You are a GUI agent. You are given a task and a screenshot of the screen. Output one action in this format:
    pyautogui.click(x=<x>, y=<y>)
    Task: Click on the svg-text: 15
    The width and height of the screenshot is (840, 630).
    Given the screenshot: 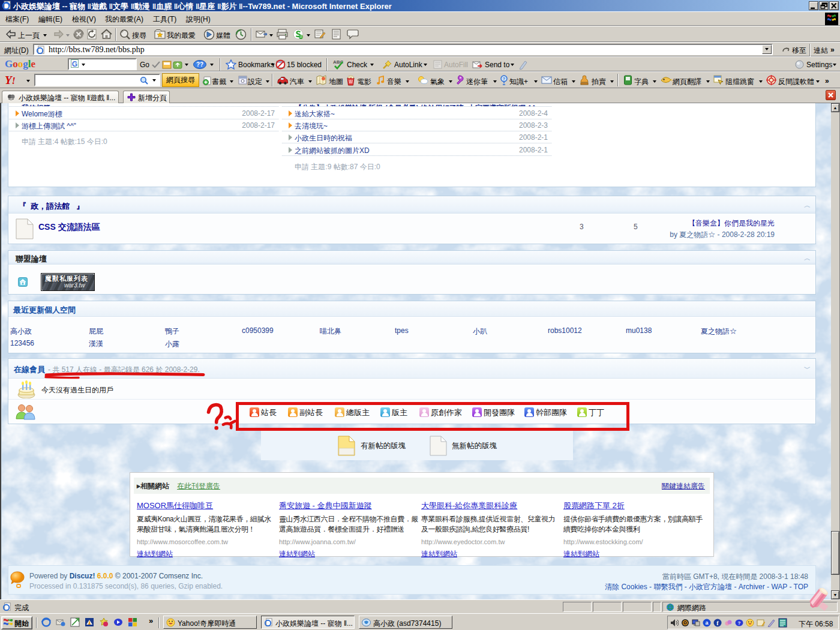 What is the action you would take?
    pyautogui.click(x=301, y=37)
    